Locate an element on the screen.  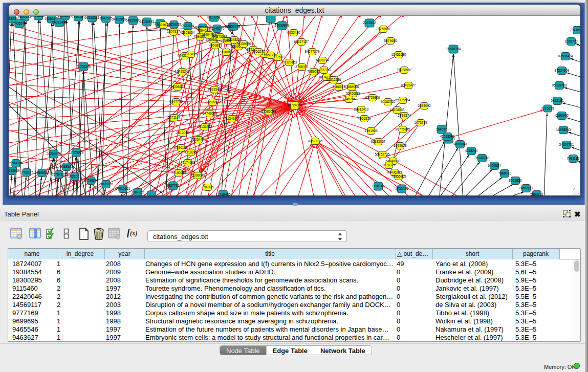
svg-text: 34738299 is located at coordinates (91, 180).